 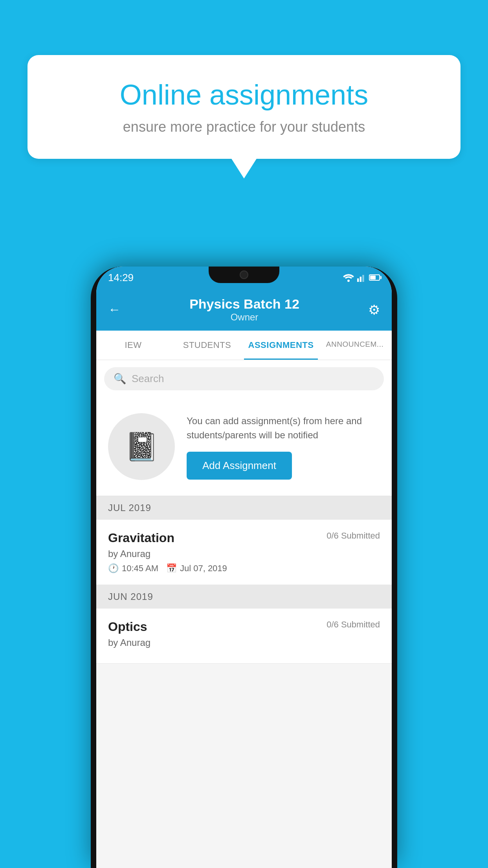 What do you see at coordinates (121, 278) in the screenshot?
I see `status-time: 14:29` at bounding box center [121, 278].